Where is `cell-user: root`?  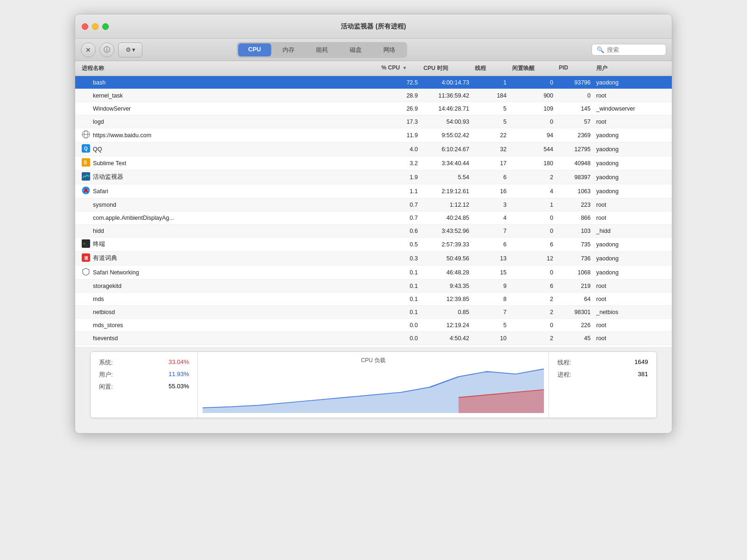
cell-user: root is located at coordinates (621, 205).